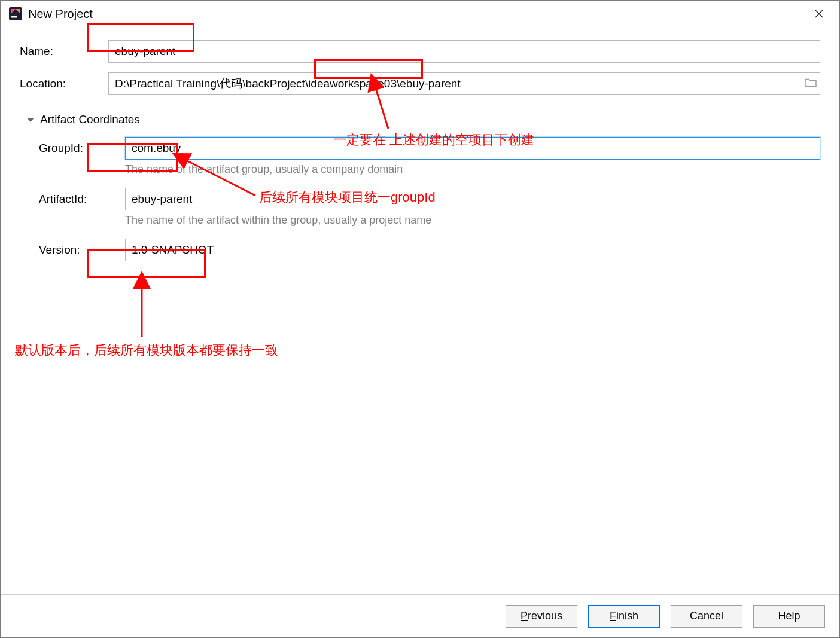 Image resolution: width=840 pixels, height=638 pixels. What do you see at coordinates (420, 84) in the screenshot?
I see `location-row: Location:` at bounding box center [420, 84].